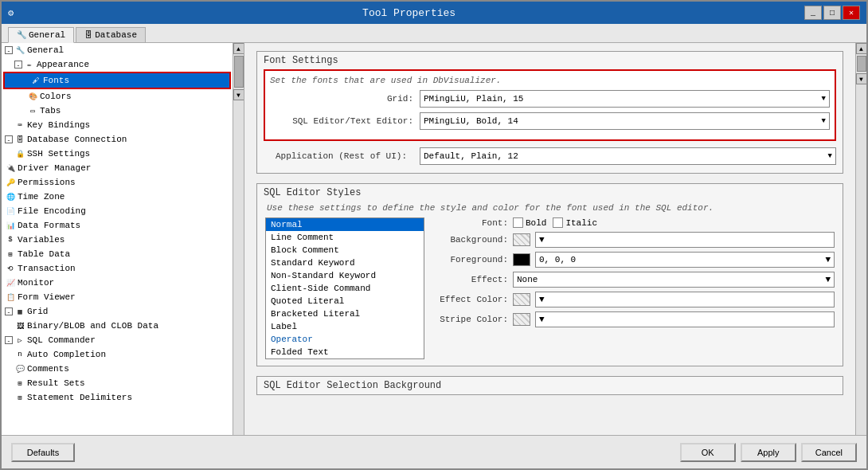 The height and width of the screenshot is (470, 868). What do you see at coordinates (862, 64) in the screenshot?
I see `content-scroll-thumb` at bounding box center [862, 64].